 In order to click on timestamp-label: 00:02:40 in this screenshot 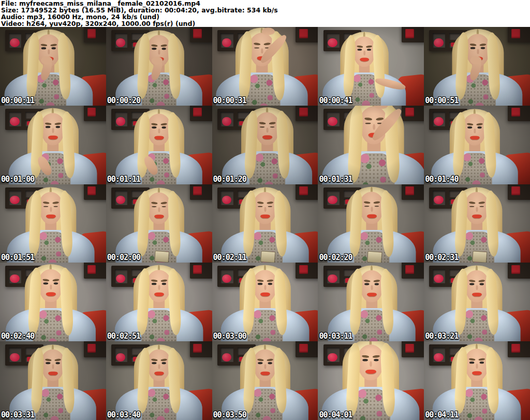, I will do `click(18, 336)`.